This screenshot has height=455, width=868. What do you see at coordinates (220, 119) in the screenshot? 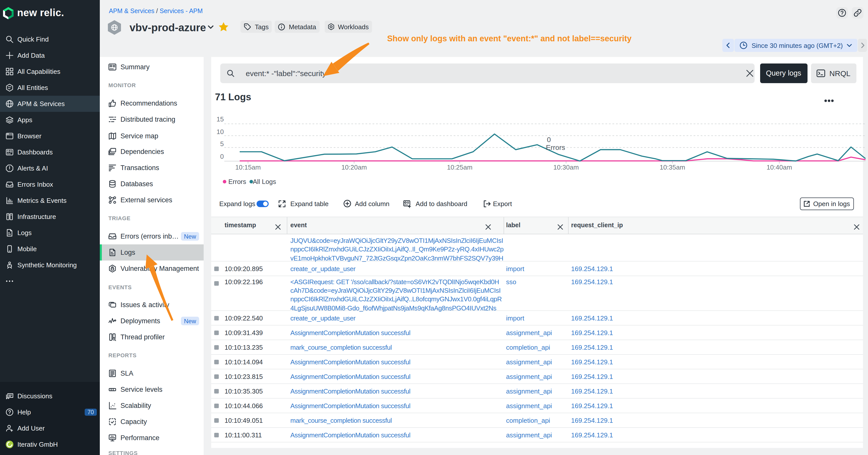
I see `svg-text: 15` at bounding box center [220, 119].